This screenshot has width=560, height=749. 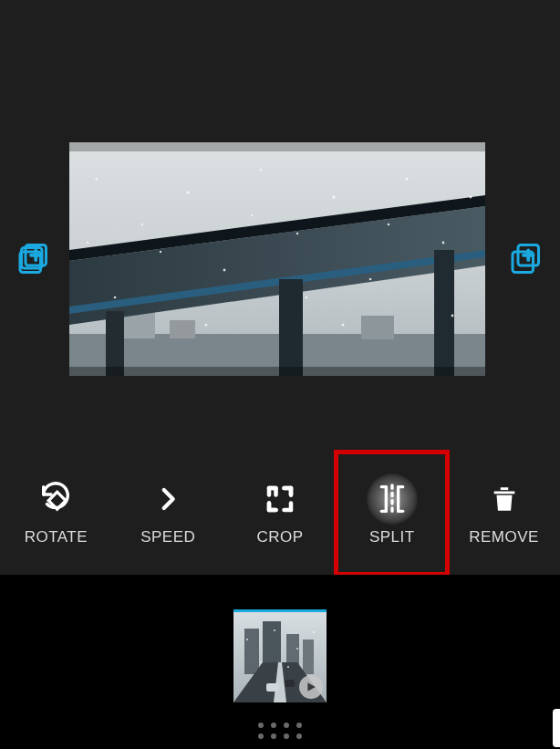 I want to click on add-clip-before-button, so click(x=34, y=260).